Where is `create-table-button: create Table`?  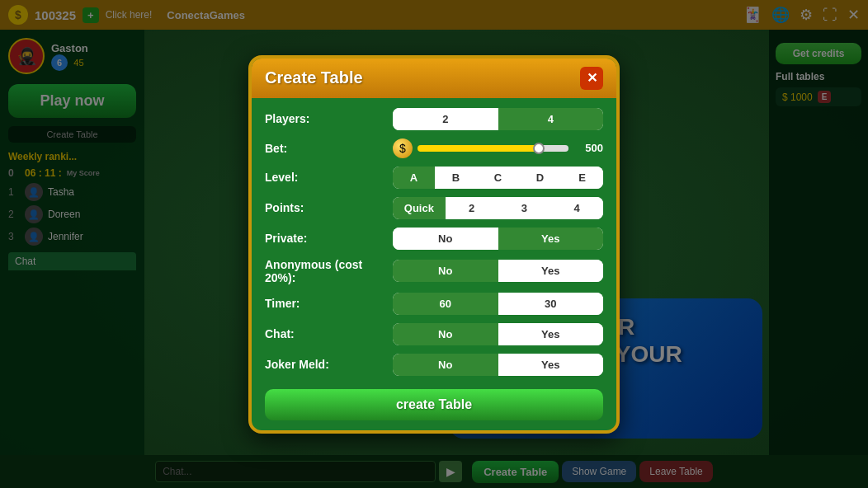
create-table-button: create Table is located at coordinates (434, 405).